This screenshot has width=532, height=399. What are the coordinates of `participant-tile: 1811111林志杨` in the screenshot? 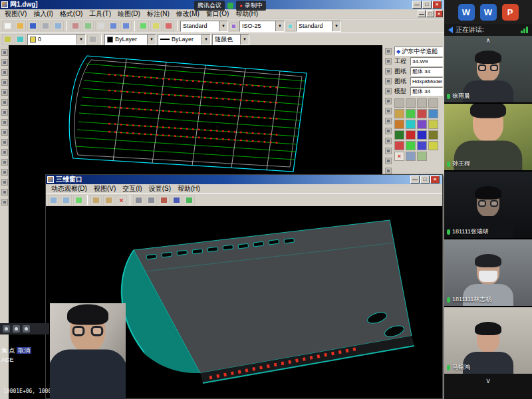 It's located at (488, 273).